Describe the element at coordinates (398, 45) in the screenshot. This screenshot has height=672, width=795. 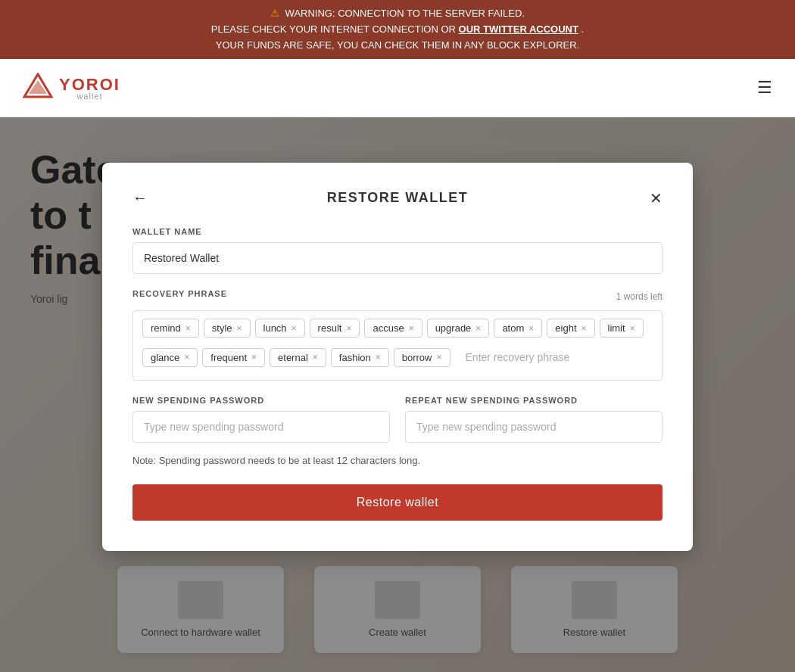
I see `warning-line3: YOUR FUNDS ARE SAFE, YOU CAN CHECK THEM …` at that location.